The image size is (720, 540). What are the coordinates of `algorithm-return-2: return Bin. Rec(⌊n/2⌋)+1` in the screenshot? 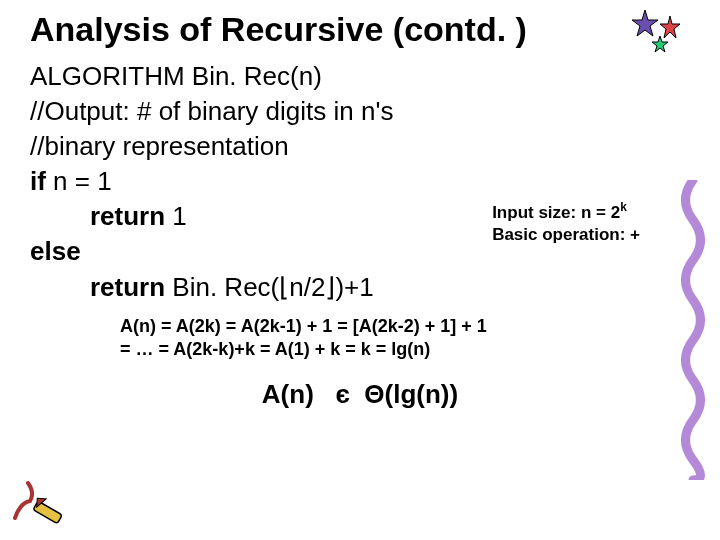 It's located at (390, 288).